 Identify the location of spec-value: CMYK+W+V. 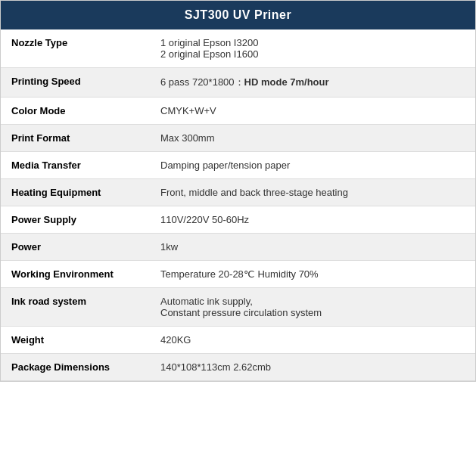
(313, 111).